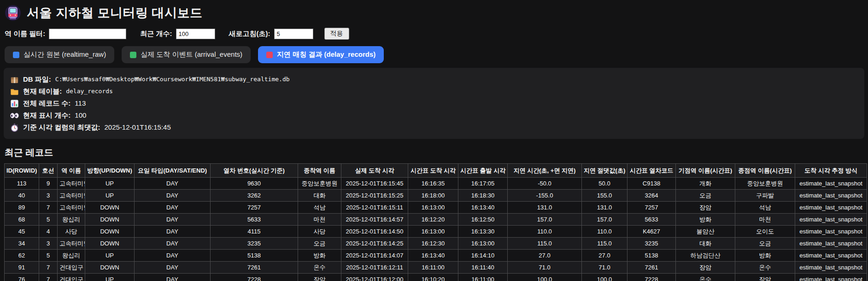 The width and height of the screenshot is (868, 281). I want to click on table-cell: 3235, so click(651, 244).